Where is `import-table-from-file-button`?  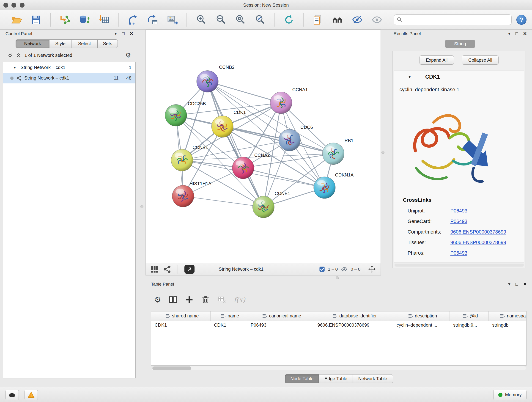
import-table-from-file-button is located at coordinates (104, 20).